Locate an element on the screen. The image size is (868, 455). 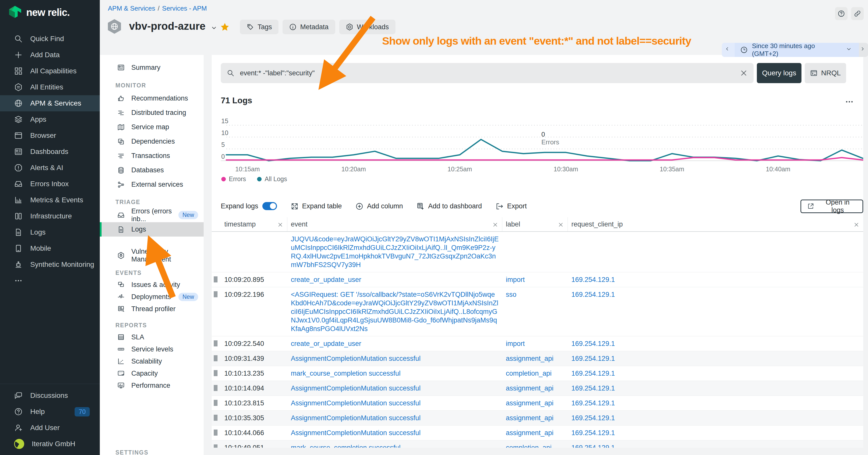
help-button is located at coordinates (841, 13).